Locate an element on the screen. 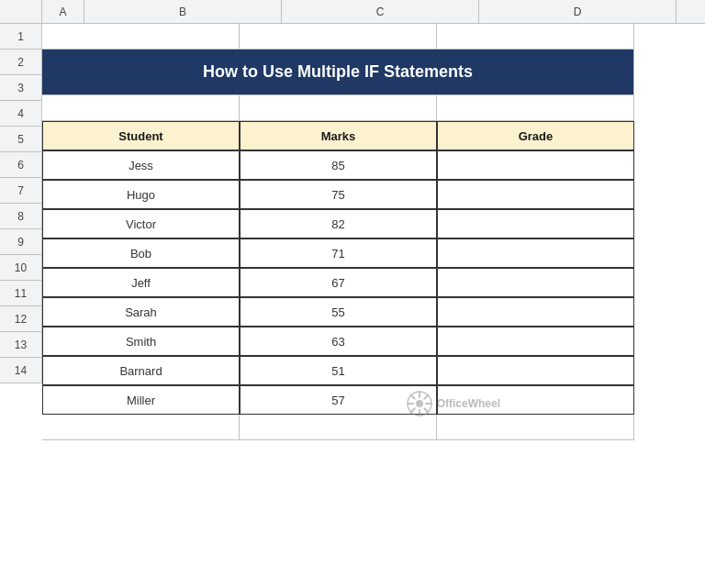  cell-marks-2: 82 is located at coordinates (338, 224).